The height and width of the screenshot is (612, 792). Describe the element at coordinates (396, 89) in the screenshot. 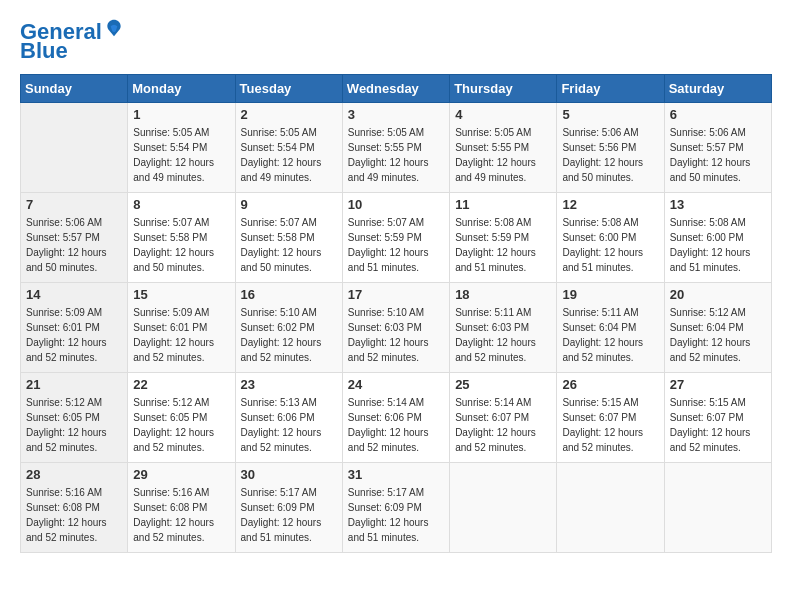

I see `column-header-wednesday: Wednesday` at that location.